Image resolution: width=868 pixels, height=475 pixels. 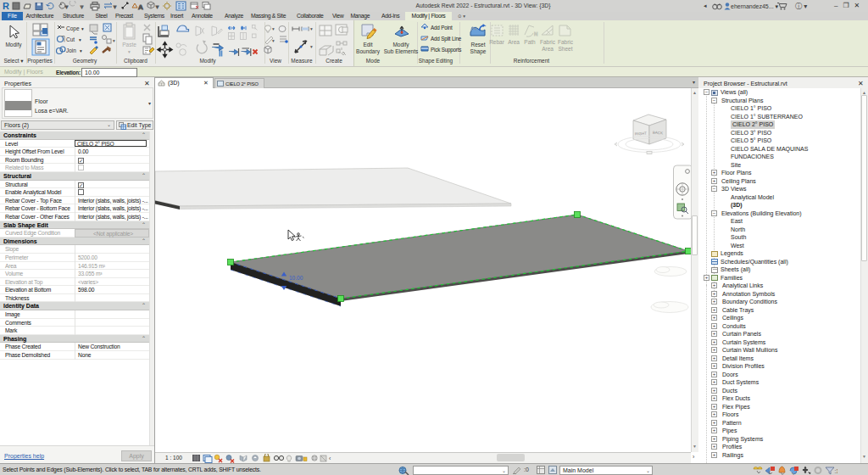 What do you see at coordinates (641, 134) in the screenshot?
I see `svg-text: RIGHT` at bounding box center [641, 134].